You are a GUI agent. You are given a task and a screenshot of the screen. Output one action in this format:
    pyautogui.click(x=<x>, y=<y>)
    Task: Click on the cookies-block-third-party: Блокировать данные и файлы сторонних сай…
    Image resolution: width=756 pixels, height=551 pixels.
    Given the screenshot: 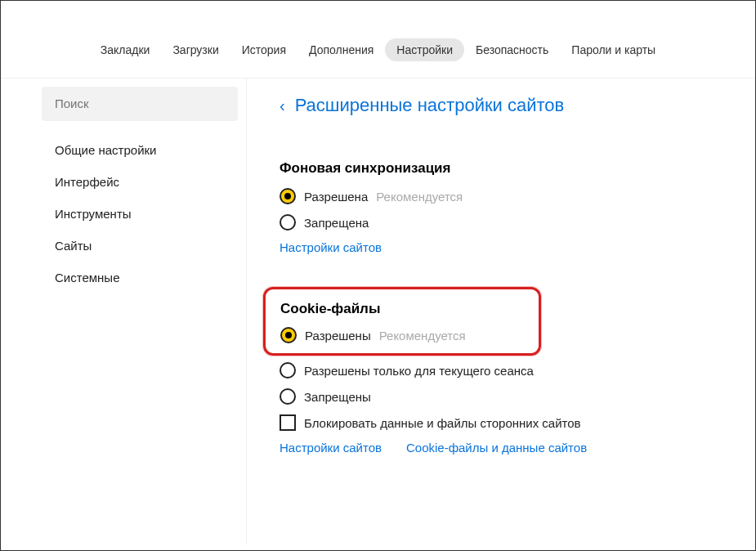 What is the action you would take?
    pyautogui.click(x=517, y=423)
    